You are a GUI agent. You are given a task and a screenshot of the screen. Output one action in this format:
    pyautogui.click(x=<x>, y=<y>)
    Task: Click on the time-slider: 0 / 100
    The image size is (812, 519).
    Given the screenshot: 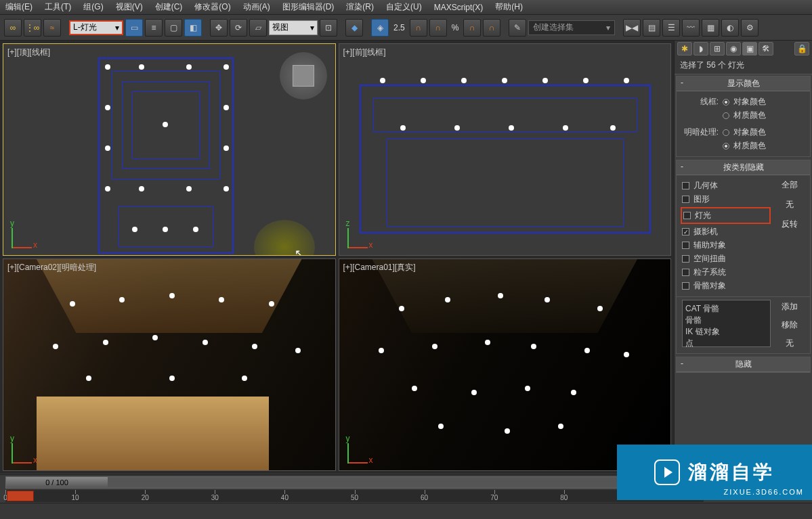 What is the action you would take?
    pyautogui.click(x=355, y=482)
    